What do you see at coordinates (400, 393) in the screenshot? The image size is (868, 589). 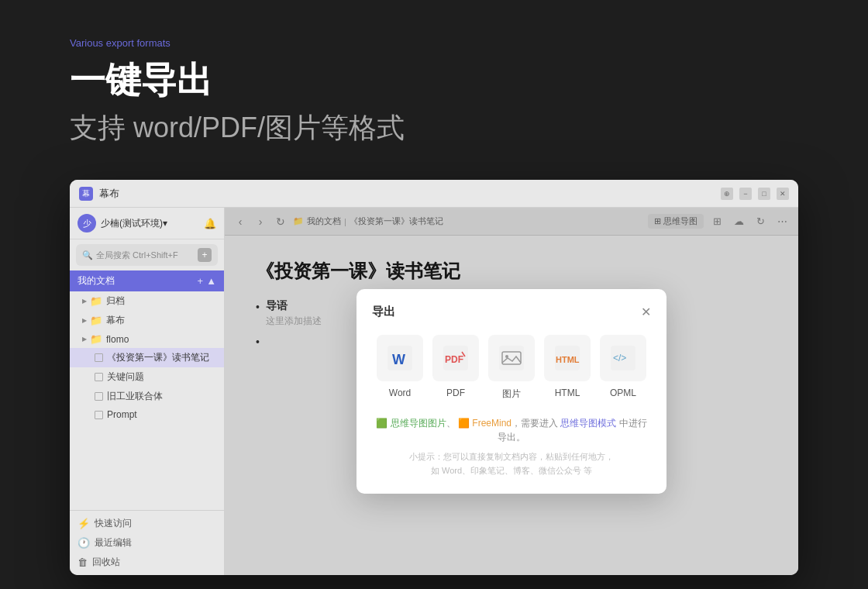 I see `word-label: Word` at bounding box center [400, 393].